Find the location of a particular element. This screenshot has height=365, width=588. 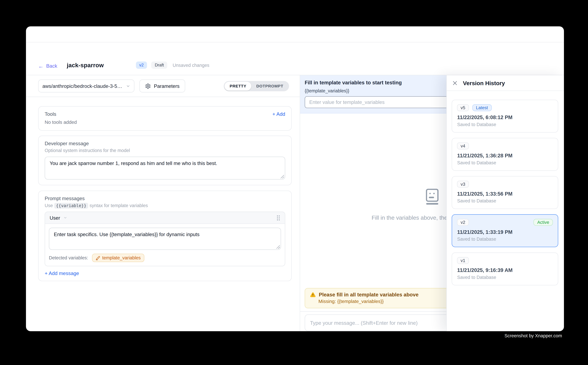

prompt-messages-card: Prompt messages Use {{variable}} syntax … is located at coordinates (165, 236).